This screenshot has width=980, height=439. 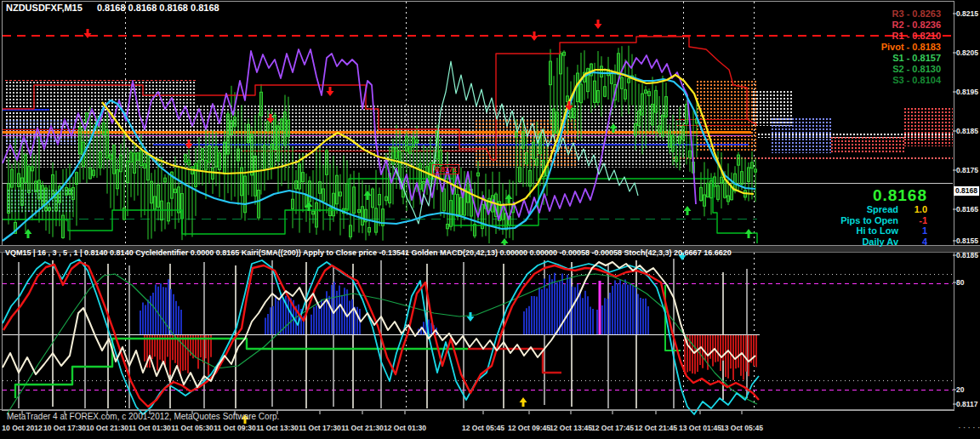 I want to click on time-axis-label: 12 Oct 09:45, so click(x=529, y=428).